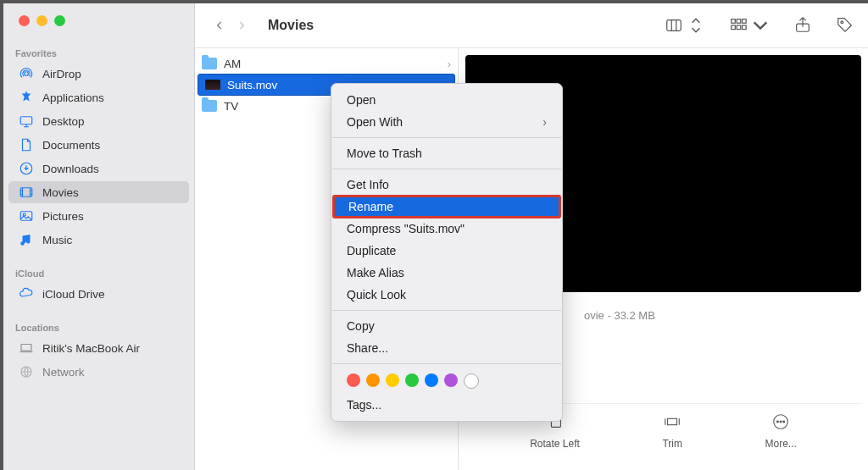 The height and width of the screenshot is (470, 868). What do you see at coordinates (26, 121) in the screenshot?
I see `desktop-icon` at bounding box center [26, 121].